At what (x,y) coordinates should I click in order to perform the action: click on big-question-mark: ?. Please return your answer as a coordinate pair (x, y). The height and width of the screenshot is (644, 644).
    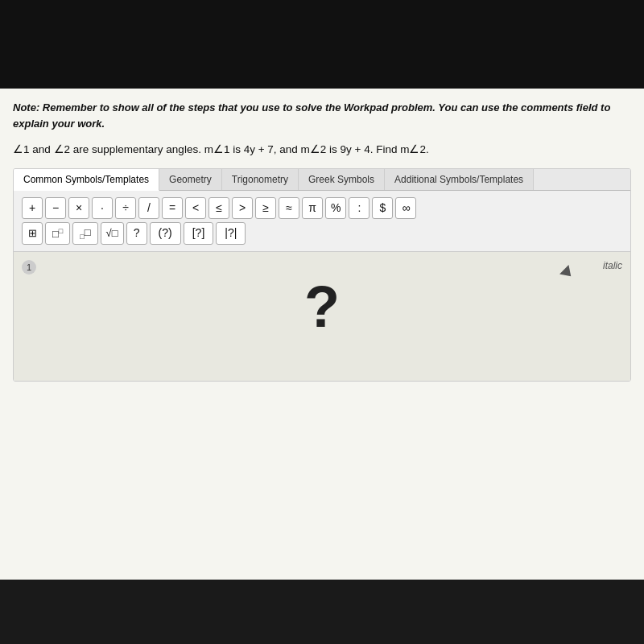
    Looking at the image, I should click on (322, 307).